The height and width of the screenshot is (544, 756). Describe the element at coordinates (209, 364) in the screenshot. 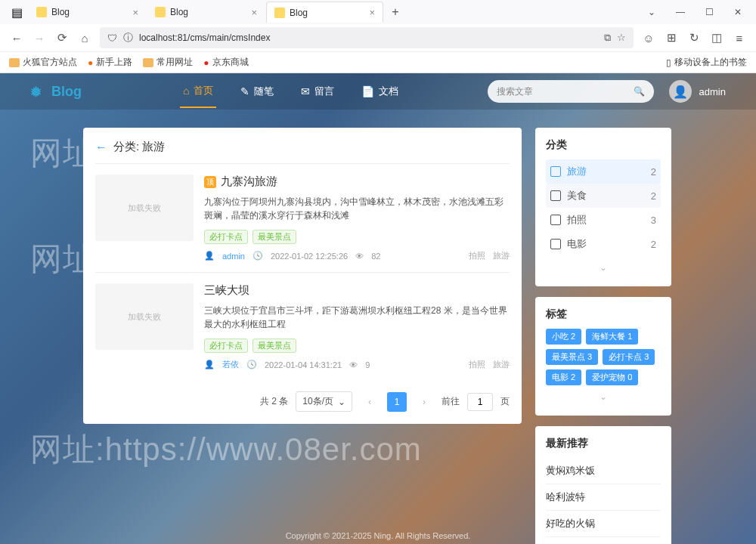

I see `author-icon: 👤` at that location.